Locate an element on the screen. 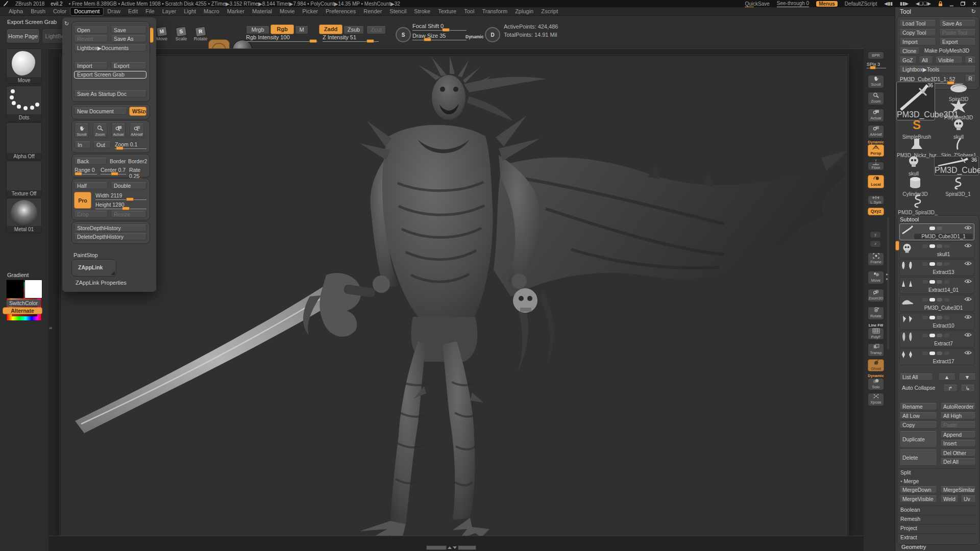  lightbox-documents-button: Lightbox▶Documents is located at coordinates (110, 48).